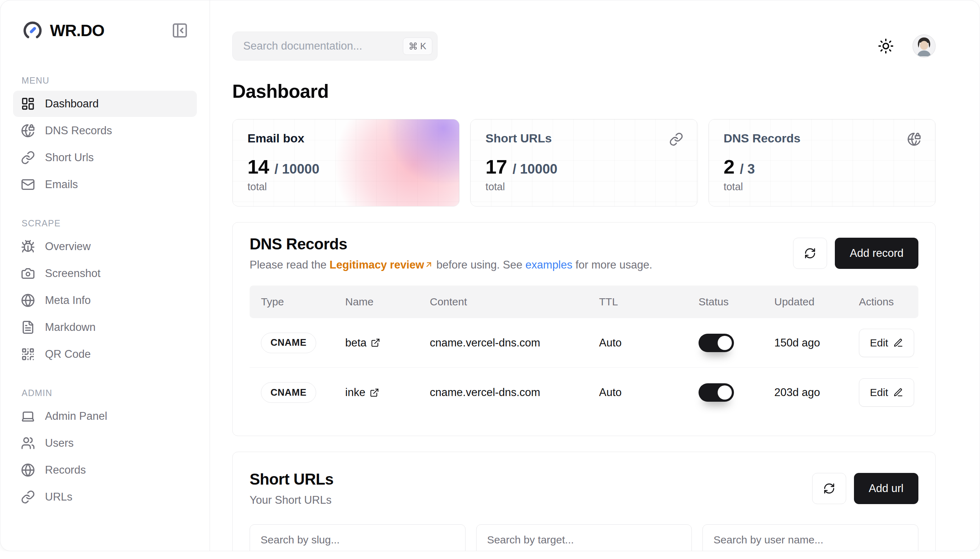 Image resolution: width=980 pixels, height=559 pixels. Describe the element at coordinates (109, 223) in the screenshot. I see `section-label-scrape: SCRAPE` at that location.